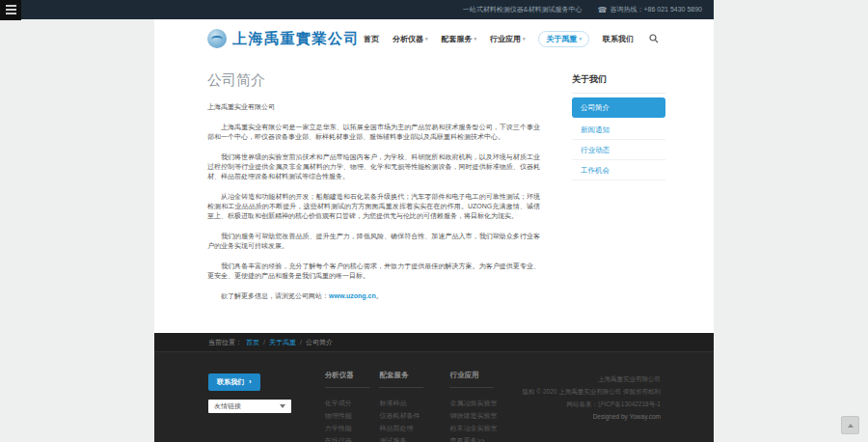 This screenshot has height=442, width=868. Describe the element at coordinates (512, 39) in the screenshot. I see `main-nav: 首页 分析仪器▾ 配套服务▾ 行业应用▾ 关于禹重▾ 联系我们` at that location.